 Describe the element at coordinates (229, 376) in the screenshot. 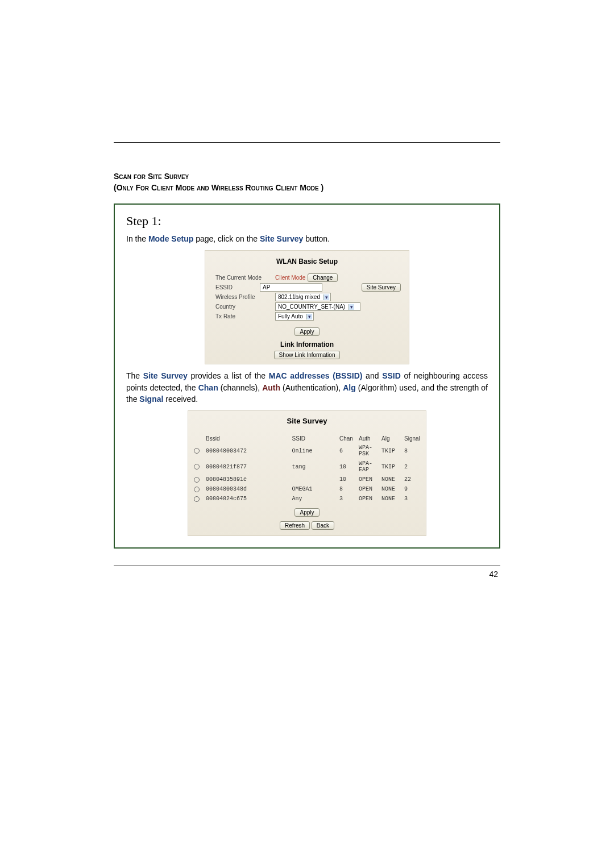

I see `t: provides a list of the` at that location.